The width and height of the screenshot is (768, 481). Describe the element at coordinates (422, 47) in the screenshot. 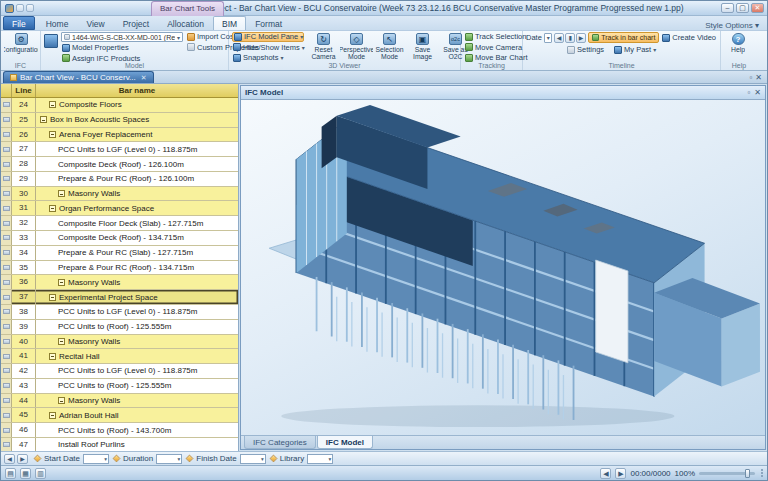

I see `save-image-button: ▣Save Image` at that location.